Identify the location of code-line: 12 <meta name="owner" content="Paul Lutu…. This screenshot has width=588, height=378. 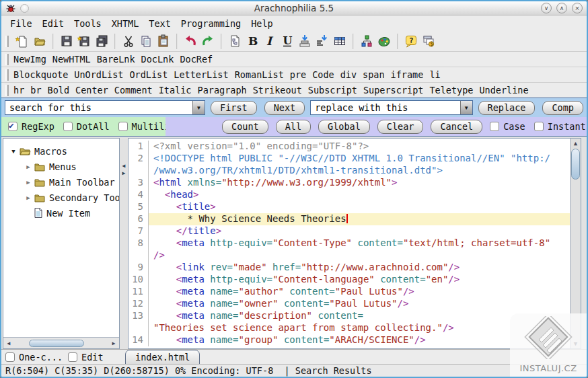
(349, 304).